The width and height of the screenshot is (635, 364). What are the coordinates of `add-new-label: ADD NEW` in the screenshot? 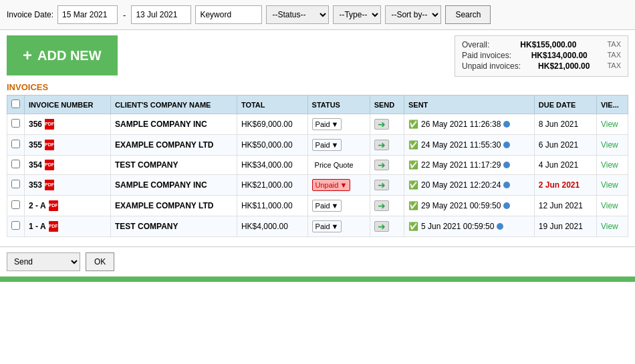 It's located at (70, 56).